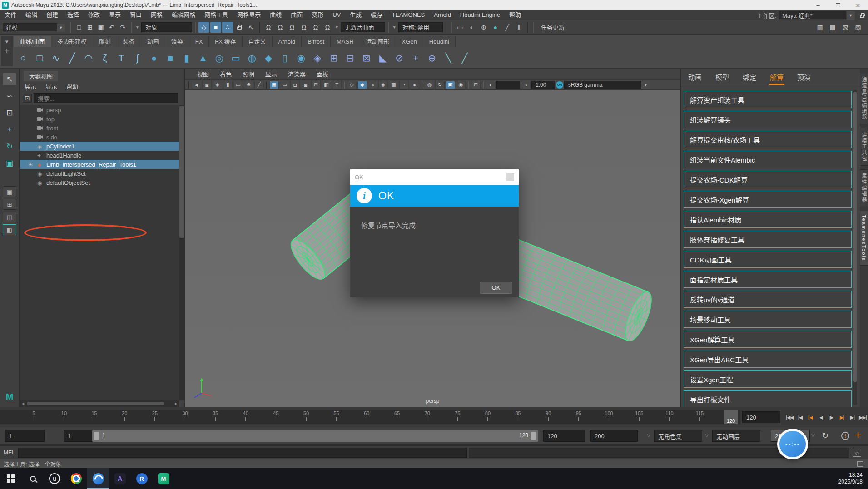  I want to click on menu-item: 编辑, so click(31, 15).